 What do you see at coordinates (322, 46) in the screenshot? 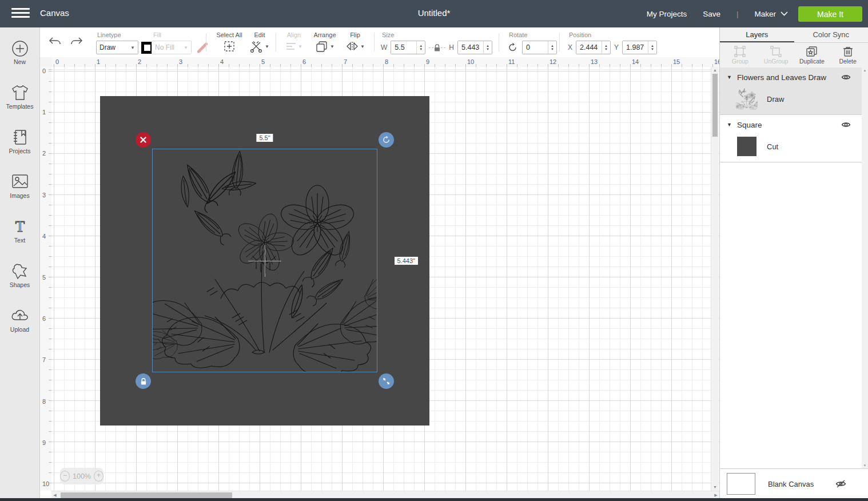
I see `arrange-icon` at bounding box center [322, 46].